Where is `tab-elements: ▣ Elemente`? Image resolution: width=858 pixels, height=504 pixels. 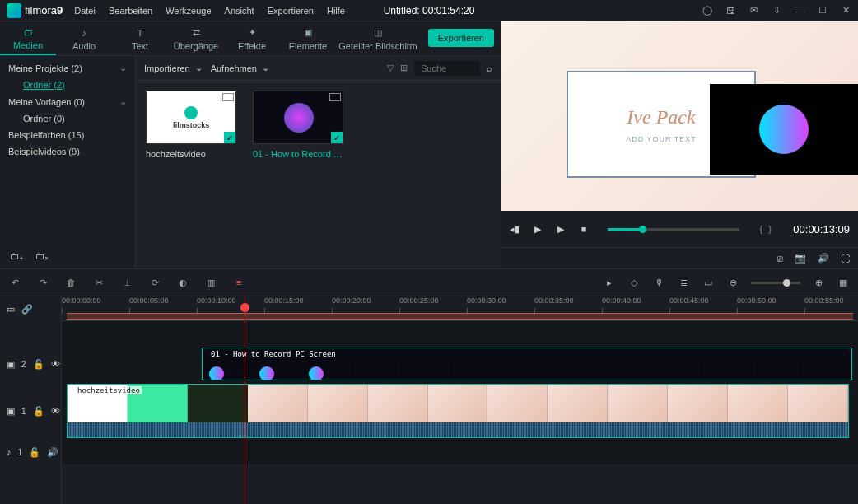 tab-elements: ▣ Elemente is located at coordinates (308, 38).